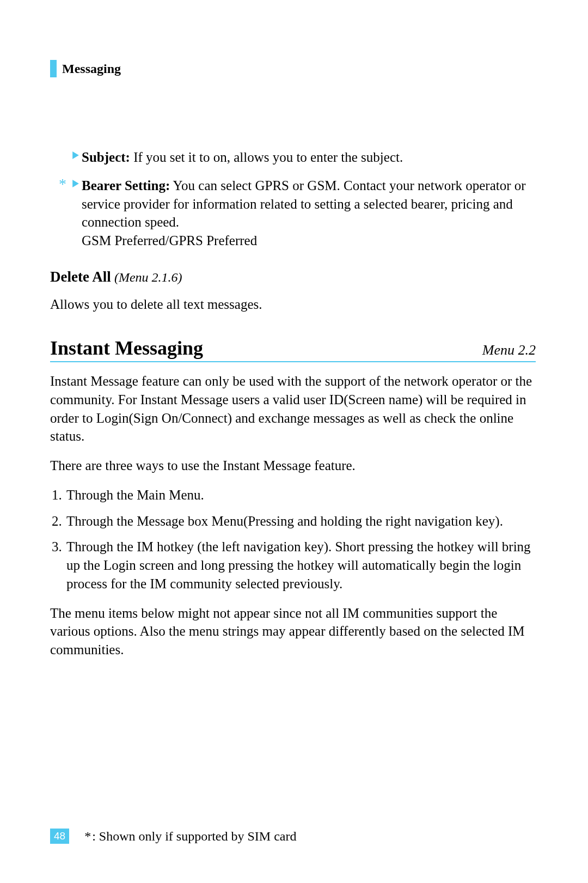 The height and width of the screenshot is (883, 588). Describe the element at coordinates (293, 362) in the screenshot. I see `heading-underline` at that location.